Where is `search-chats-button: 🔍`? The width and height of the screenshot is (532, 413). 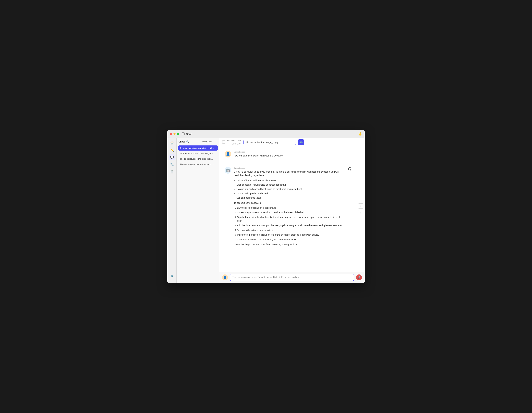 search-chats-button: 🔍 is located at coordinates (188, 142).